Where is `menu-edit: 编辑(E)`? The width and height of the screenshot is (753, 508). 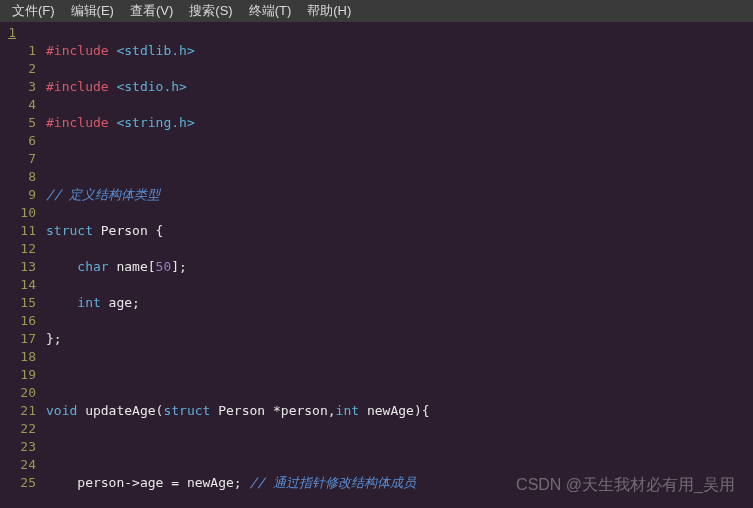
menu-edit: 编辑(E) is located at coordinates (92, 11).